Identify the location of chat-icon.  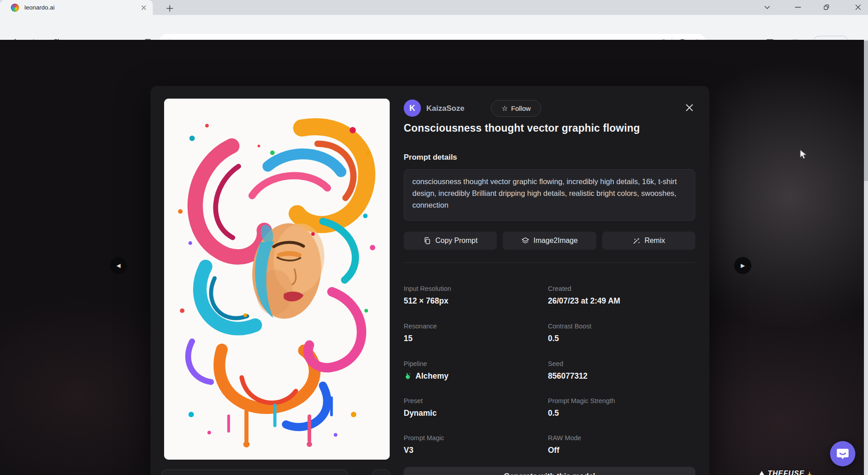
(843, 454).